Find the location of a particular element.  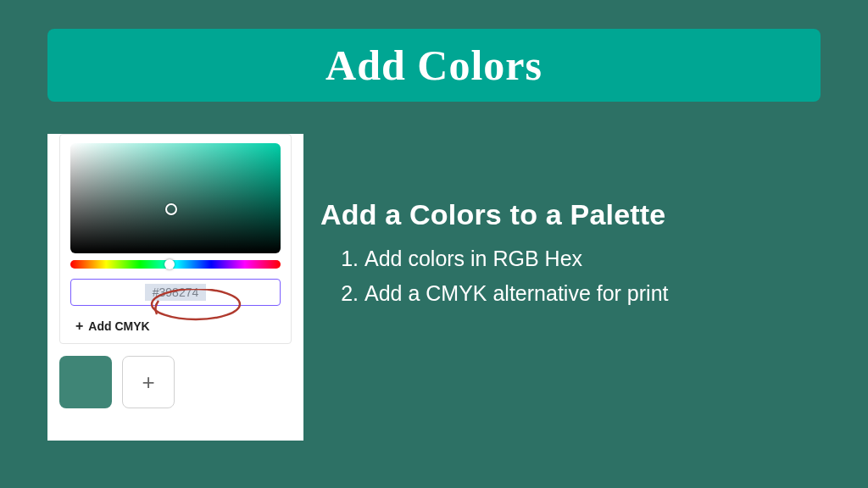

color-picker-inner: + Add CMYK is located at coordinates (175, 239).